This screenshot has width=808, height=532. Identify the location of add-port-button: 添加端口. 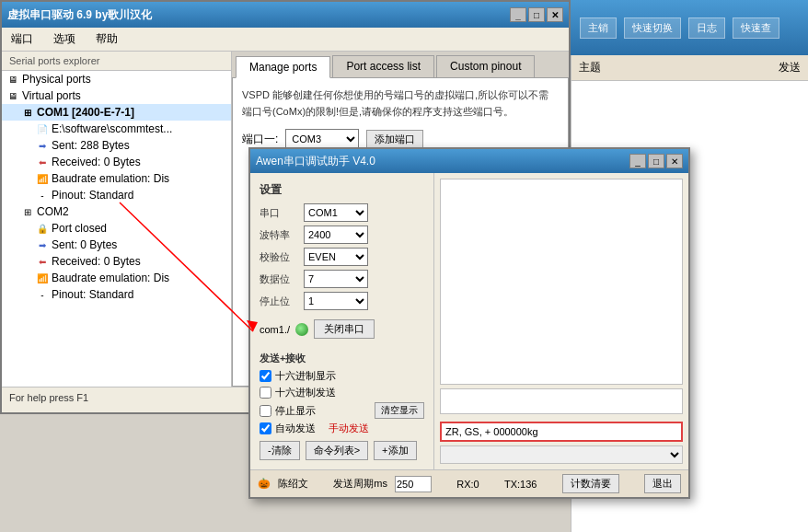
(395, 140).